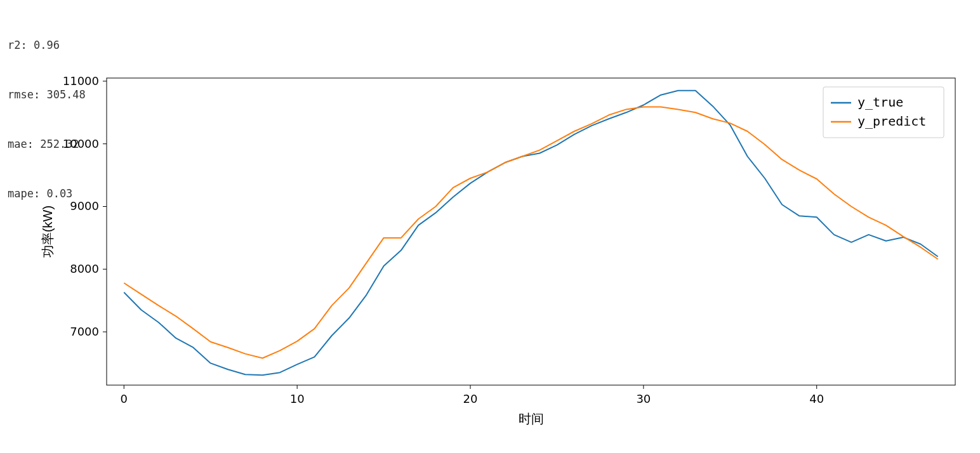 The image size is (980, 453). What do you see at coordinates (297, 398) in the screenshot?
I see `x-tick-label: 10` at bounding box center [297, 398].